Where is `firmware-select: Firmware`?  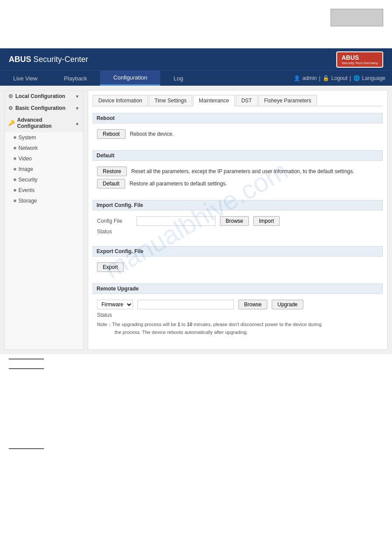
firmware-select: Firmware is located at coordinates (115, 305).